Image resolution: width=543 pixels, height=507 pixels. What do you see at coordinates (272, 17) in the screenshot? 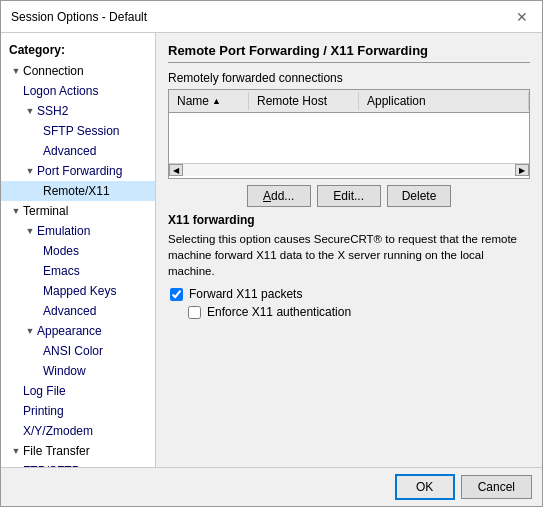
I see `title-bar: Session Options - Default ✕` at bounding box center [272, 17].